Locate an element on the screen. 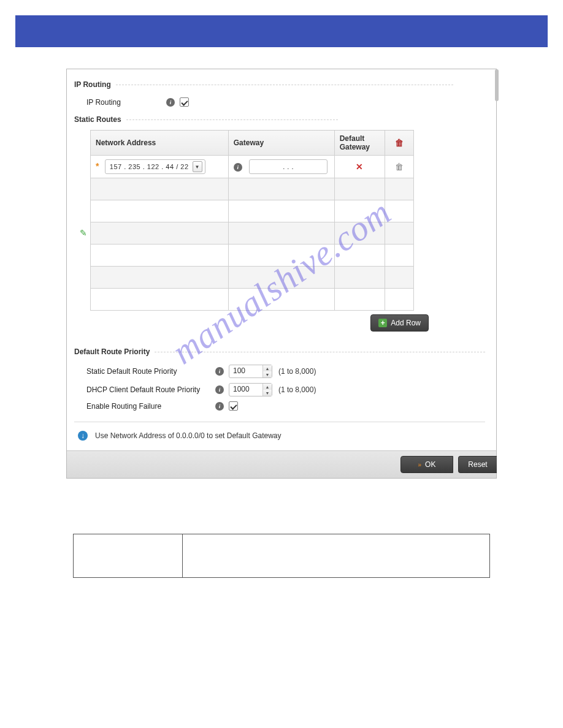 This screenshot has height=728, width=563. static-routes-table: Network Address Gateway Default Gateway … is located at coordinates (252, 221).